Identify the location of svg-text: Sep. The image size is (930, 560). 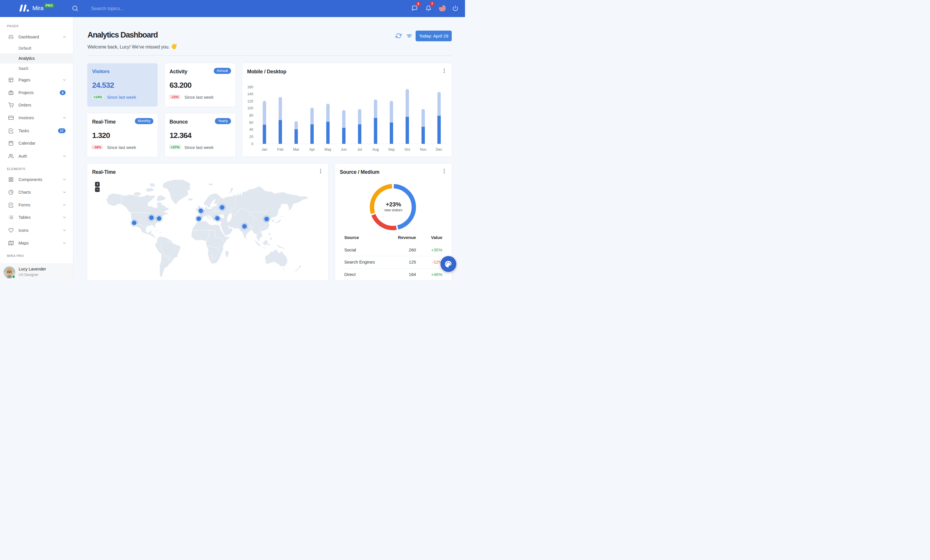
(391, 149).